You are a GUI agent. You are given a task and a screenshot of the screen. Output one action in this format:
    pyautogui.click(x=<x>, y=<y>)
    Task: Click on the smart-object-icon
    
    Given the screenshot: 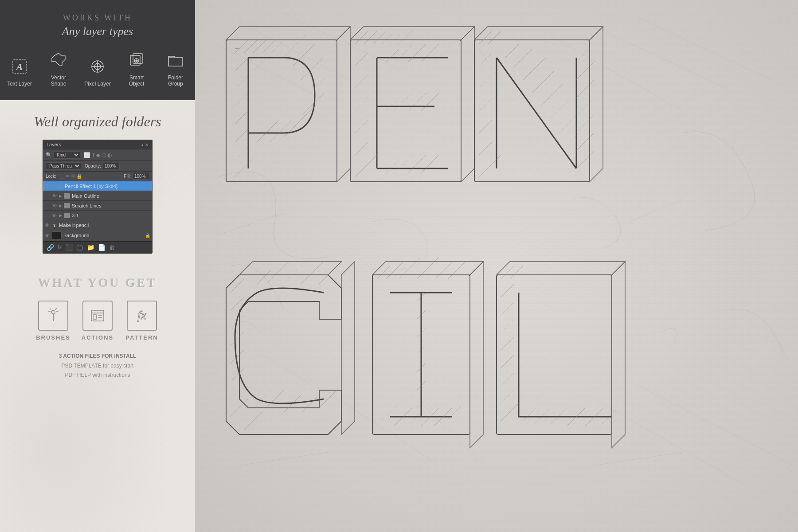 What is the action you would take?
    pyautogui.click(x=137, y=60)
    